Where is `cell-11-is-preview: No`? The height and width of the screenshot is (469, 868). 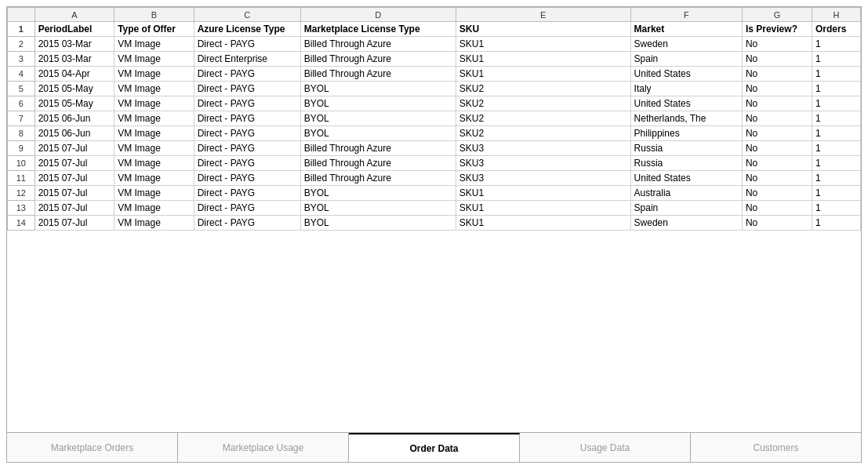
cell-11-is-preview: No is located at coordinates (776, 179).